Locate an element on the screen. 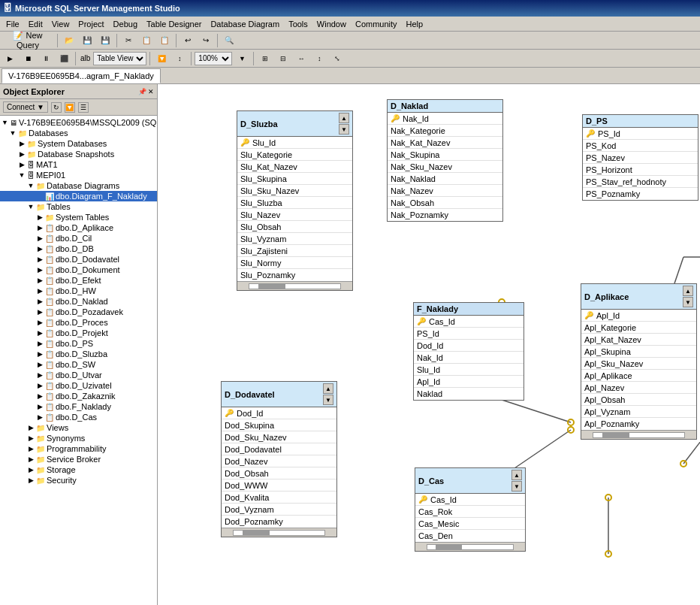  tree-toggle-svcbroker: ▶ is located at coordinates (31, 459).